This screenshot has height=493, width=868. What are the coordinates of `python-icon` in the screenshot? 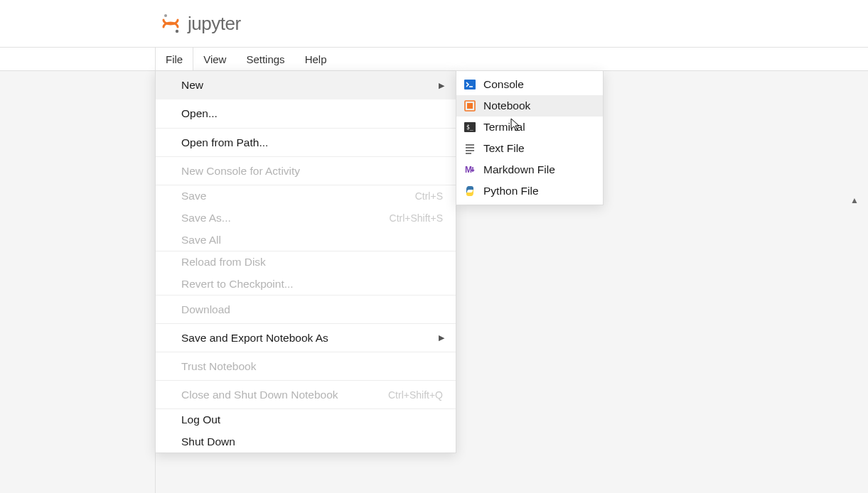 It's located at (470, 191).